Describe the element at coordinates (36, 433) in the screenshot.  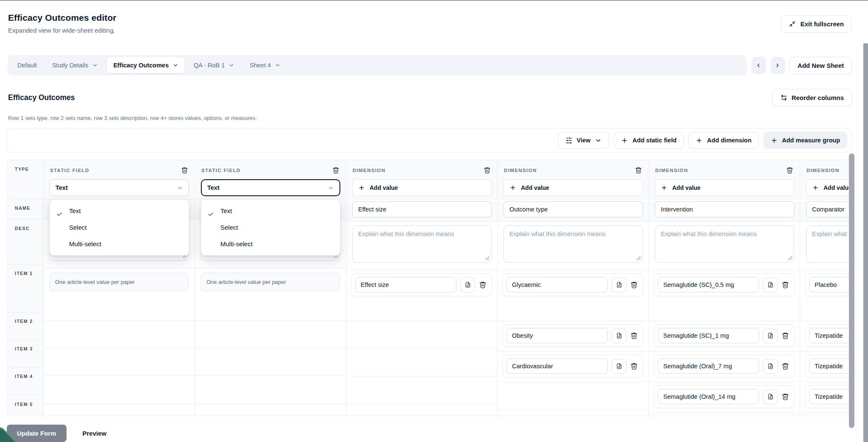
I see `update-form-button: Update Form` at that location.